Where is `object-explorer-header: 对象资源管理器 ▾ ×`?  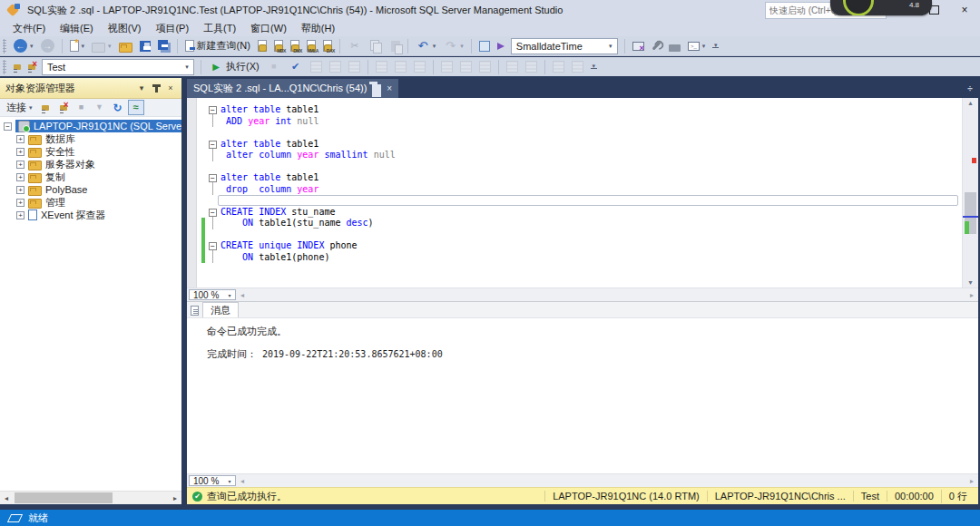
object-explorer-header: 对象资源管理器 ▾ × is located at coordinates (91, 89).